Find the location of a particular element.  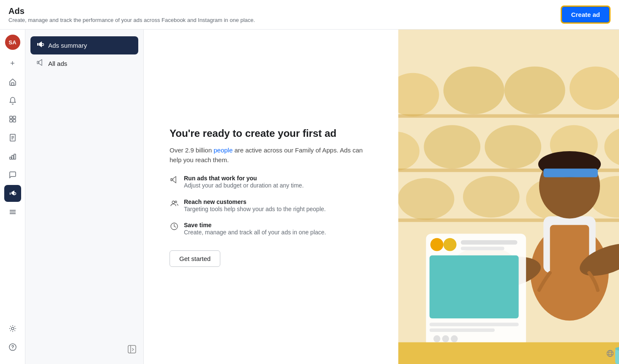

get-started-button: Get started is located at coordinates (195, 258).